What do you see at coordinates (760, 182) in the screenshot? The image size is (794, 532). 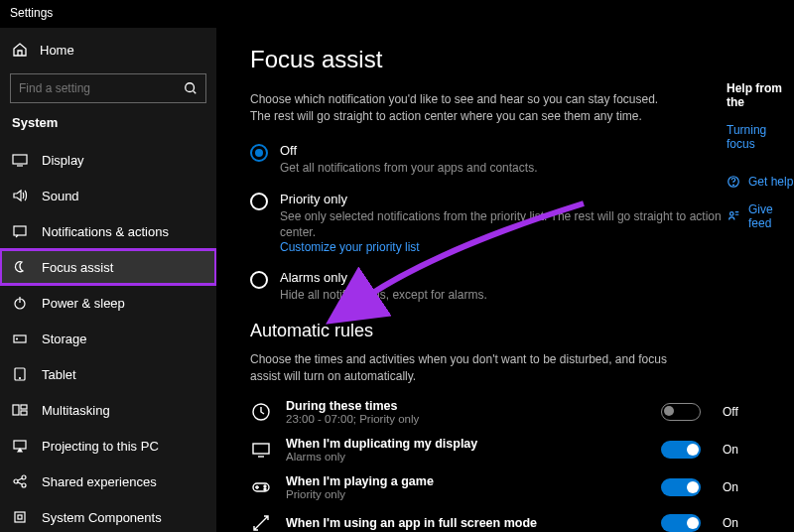 I see `get-help-link: Get help` at bounding box center [760, 182].